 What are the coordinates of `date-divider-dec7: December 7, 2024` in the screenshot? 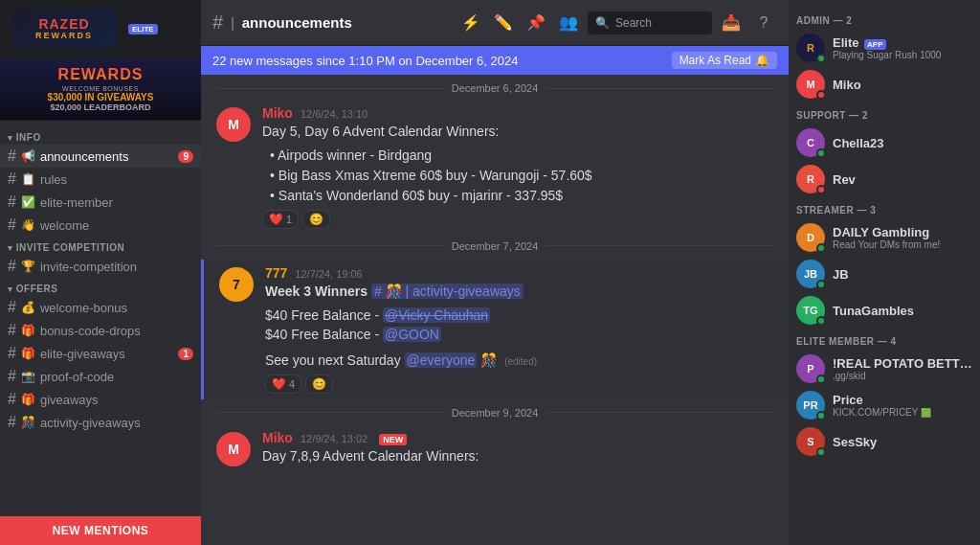 It's located at (495, 246).